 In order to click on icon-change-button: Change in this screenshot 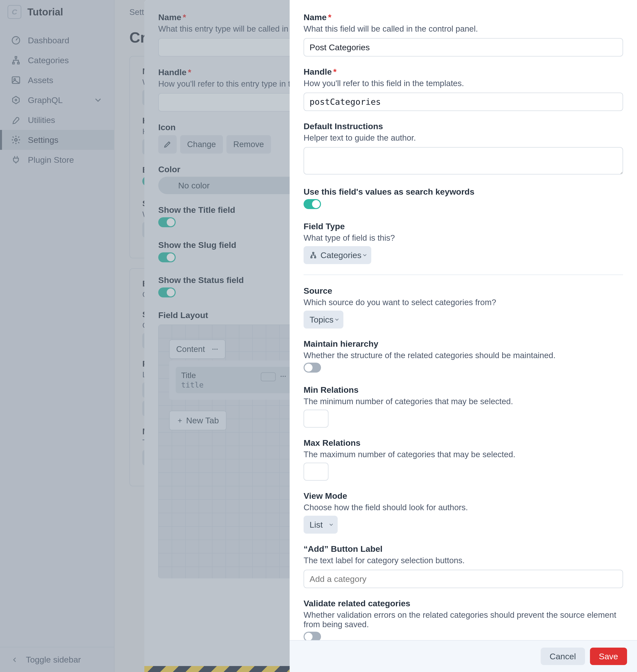, I will do `click(202, 144)`.